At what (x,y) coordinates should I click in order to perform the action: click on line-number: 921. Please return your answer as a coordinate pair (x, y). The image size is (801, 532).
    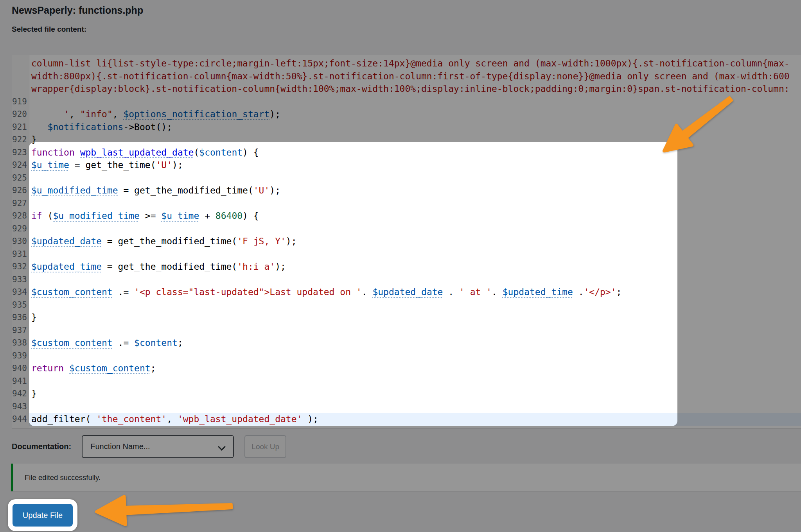
    Looking at the image, I should click on (20, 127).